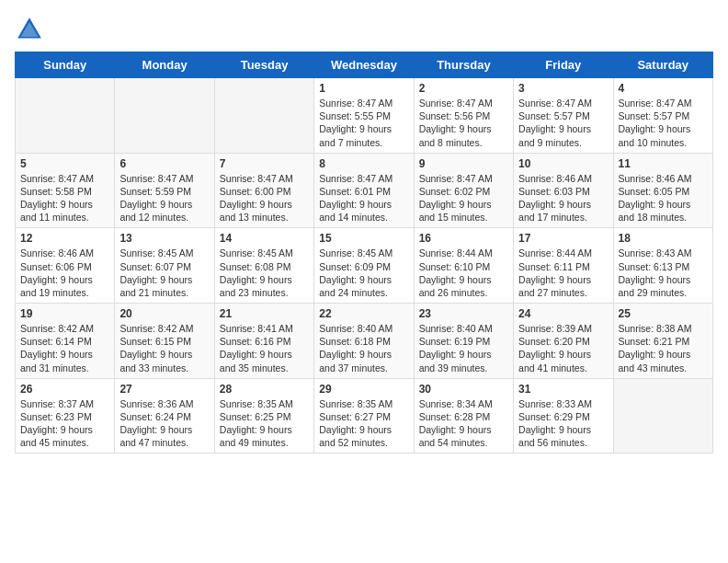  What do you see at coordinates (164, 199) in the screenshot?
I see `day-info: Sunrise: 8:47 AMSunset: 5:59 PMDaylight:…` at bounding box center [164, 199].